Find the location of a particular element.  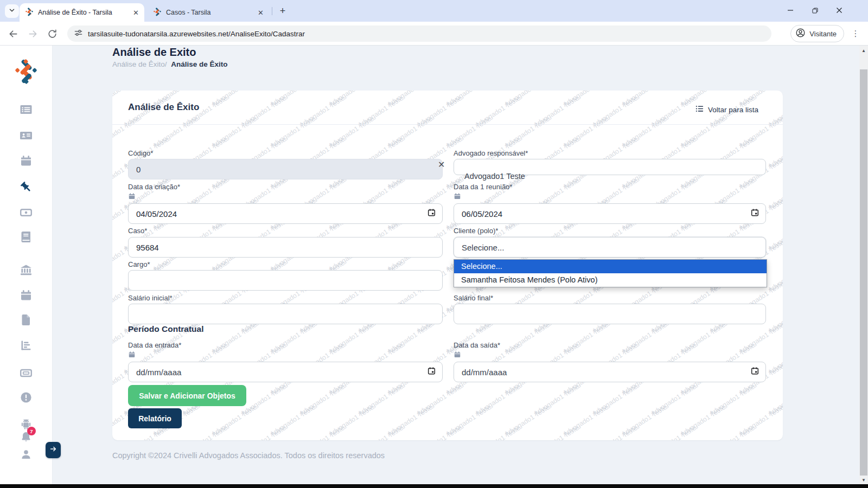

caso-label: Caso* is located at coordinates (138, 231).